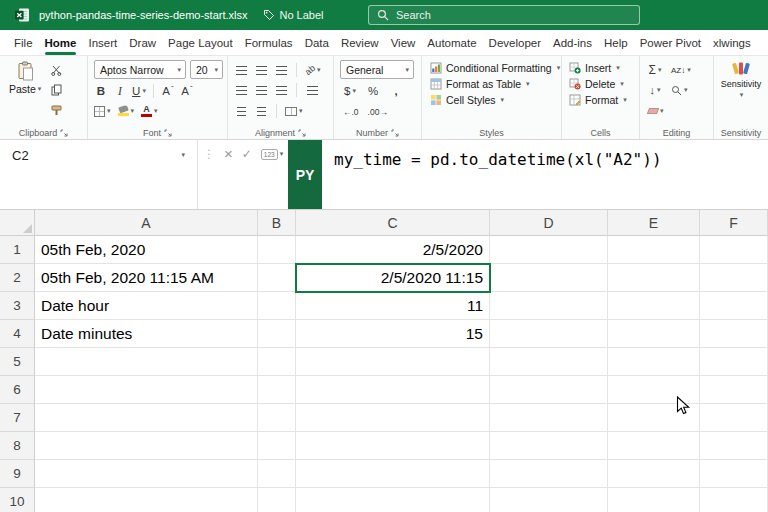  Describe the element at coordinates (146, 474) in the screenshot. I see `cell-A9` at that location.